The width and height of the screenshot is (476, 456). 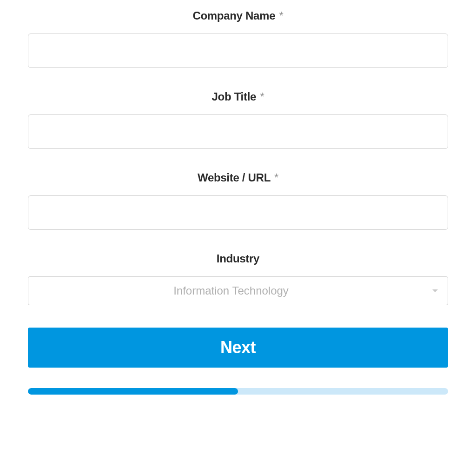 I want to click on progress-bar, so click(x=238, y=391).